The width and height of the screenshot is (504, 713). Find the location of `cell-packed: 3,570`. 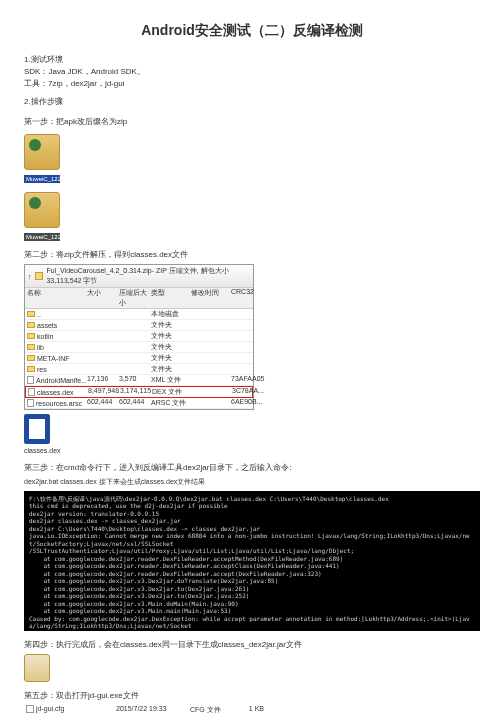

cell-packed: 3,570 is located at coordinates (135, 380).